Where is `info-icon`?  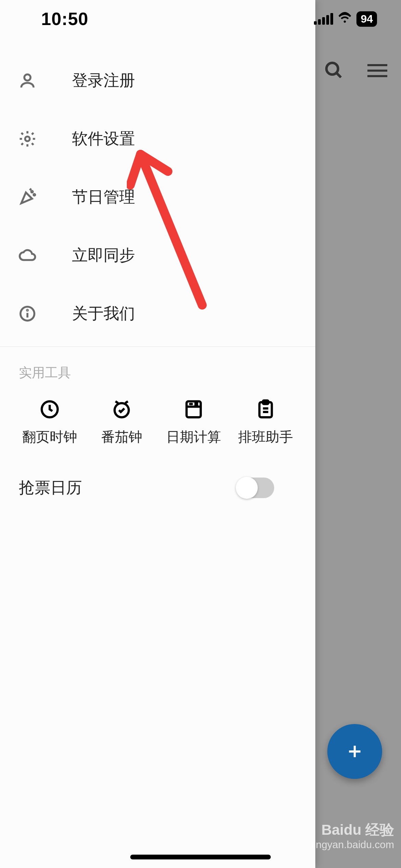
info-icon is located at coordinates (27, 314).